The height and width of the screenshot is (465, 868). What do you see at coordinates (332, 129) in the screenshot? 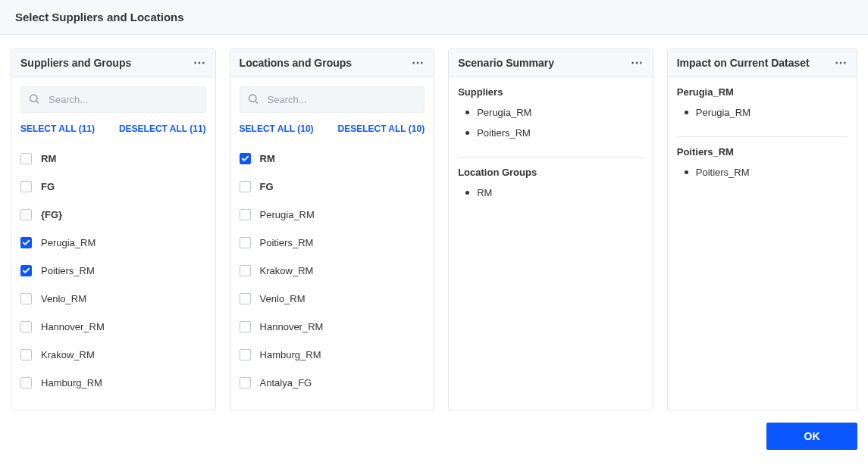
I see `select-actions-row: SELECT ALL (10) DESELECT ALL (10)` at bounding box center [332, 129].